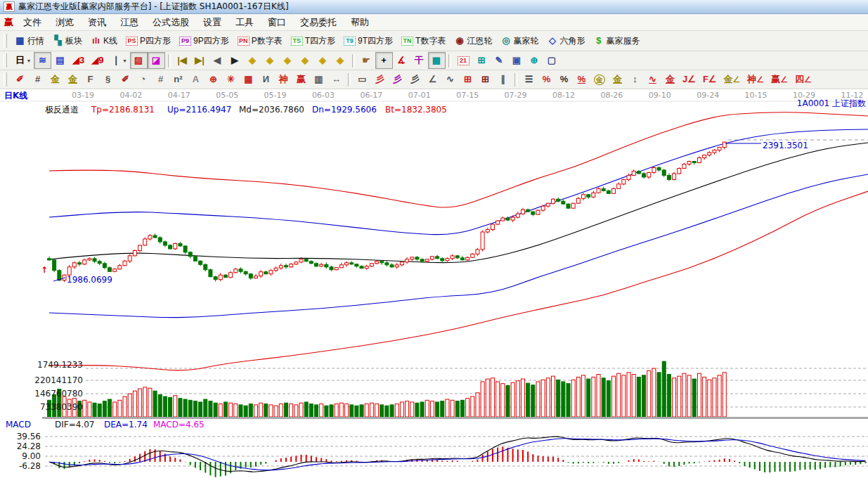 The height and width of the screenshot is (478, 868). What do you see at coordinates (204, 41) in the screenshot?
I see `p9-square-button: P99P四方形` at bounding box center [204, 41].